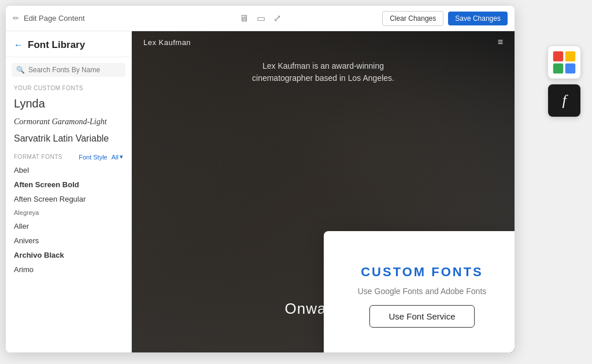 The width and height of the screenshot is (592, 364). Describe the element at coordinates (68, 44) in the screenshot. I see `sidebar-header: ← Font Library` at that location.